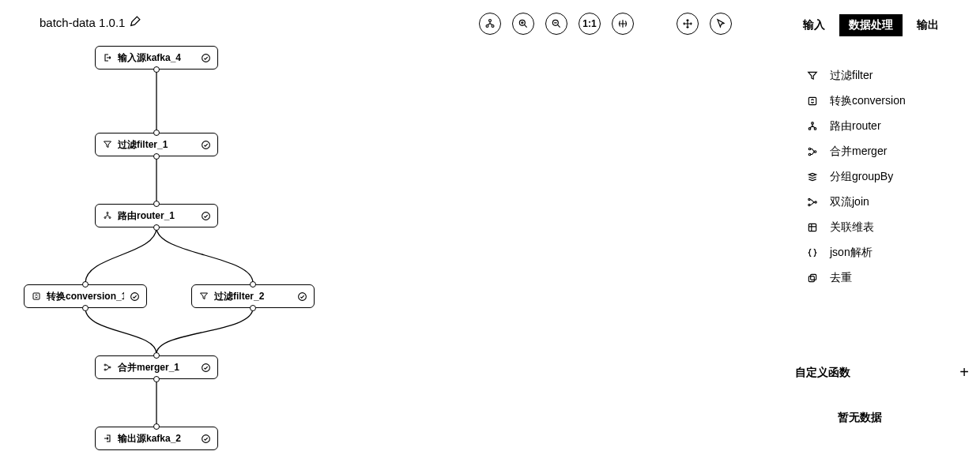 This screenshot has width=980, height=470. Describe the element at coordinates (861, 177) in the screenshot. I see `palette-item-label: 分组groupBy` at that location.